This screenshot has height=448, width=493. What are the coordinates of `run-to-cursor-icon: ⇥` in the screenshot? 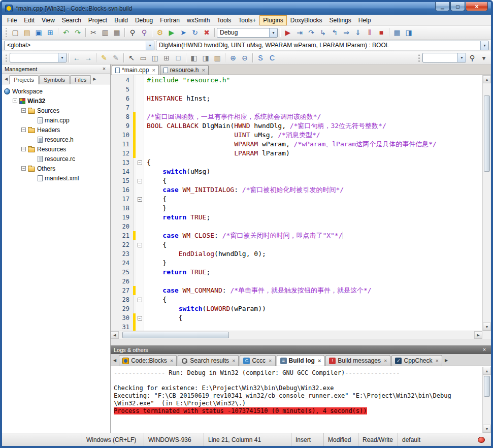 It's located at (300, 33).